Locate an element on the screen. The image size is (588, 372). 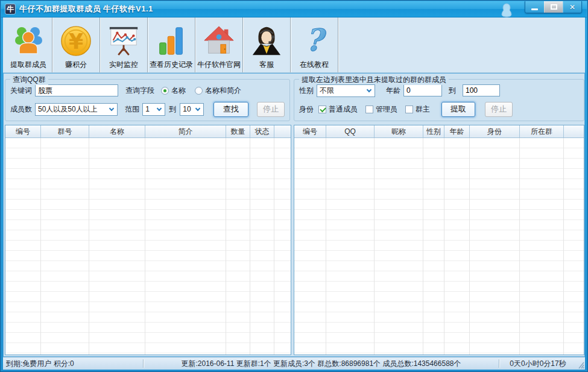
column-header: 所在群 is located at coordinates (542, 131).